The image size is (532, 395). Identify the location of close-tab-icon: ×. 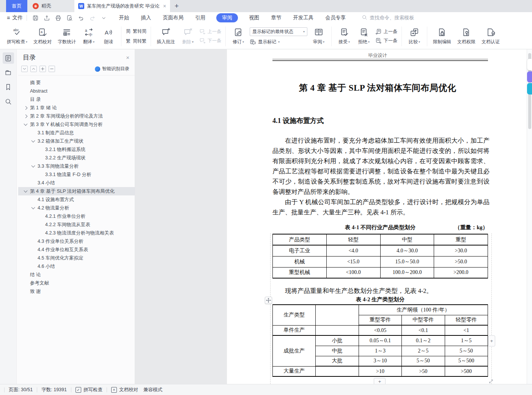
(165, 6).